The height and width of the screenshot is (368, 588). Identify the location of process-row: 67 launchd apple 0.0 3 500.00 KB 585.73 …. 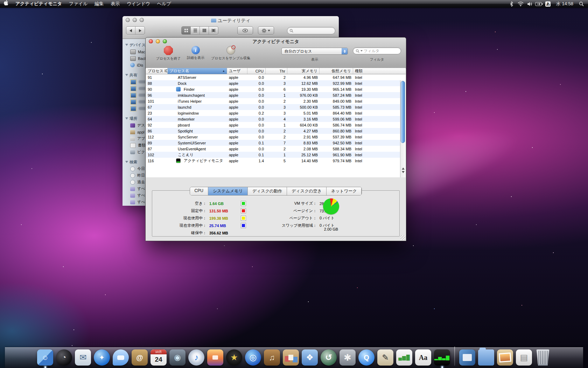
(276, 107).